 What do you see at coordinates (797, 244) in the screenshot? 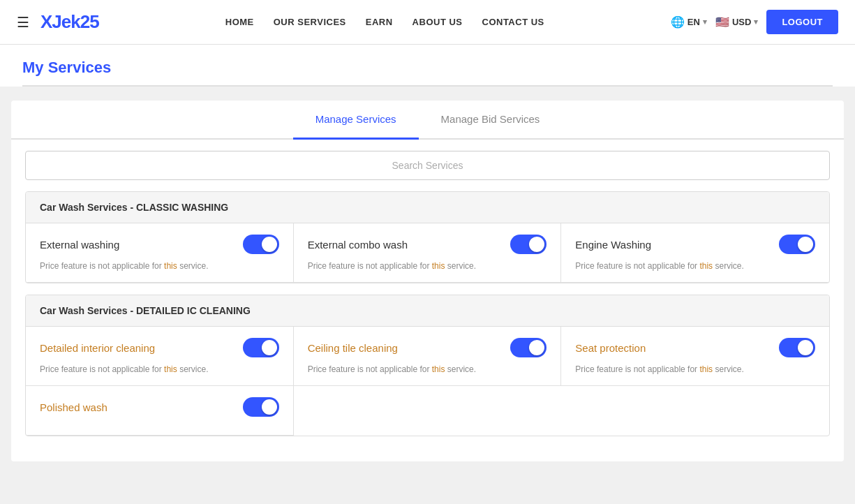
I see `toggle-slider-engine-washing` at bounding box center [797, 244].